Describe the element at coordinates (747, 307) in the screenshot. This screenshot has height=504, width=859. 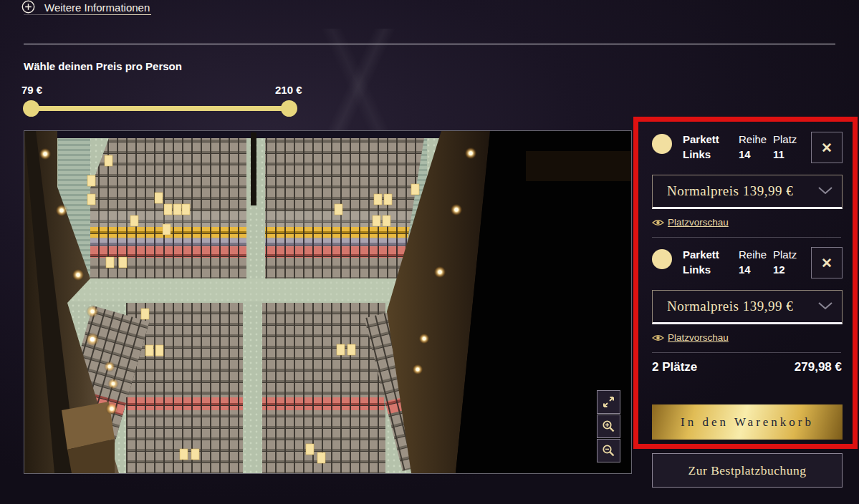
I see `price-option-dropdown-2: Normalpreis 139,99 €` at that location.